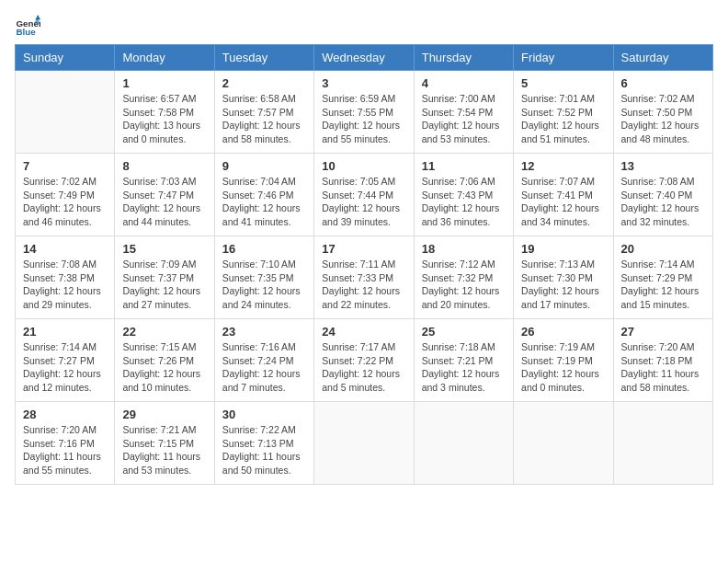 The height and width of the screenshot is (563, 728). What do you see at coordinates (563, 112) in the screenshot?
I see `calendar-cell: 5Sunrise: 7:01 AMSunset: 7:52 PMDaylight…` at bounding box center [563, 112].